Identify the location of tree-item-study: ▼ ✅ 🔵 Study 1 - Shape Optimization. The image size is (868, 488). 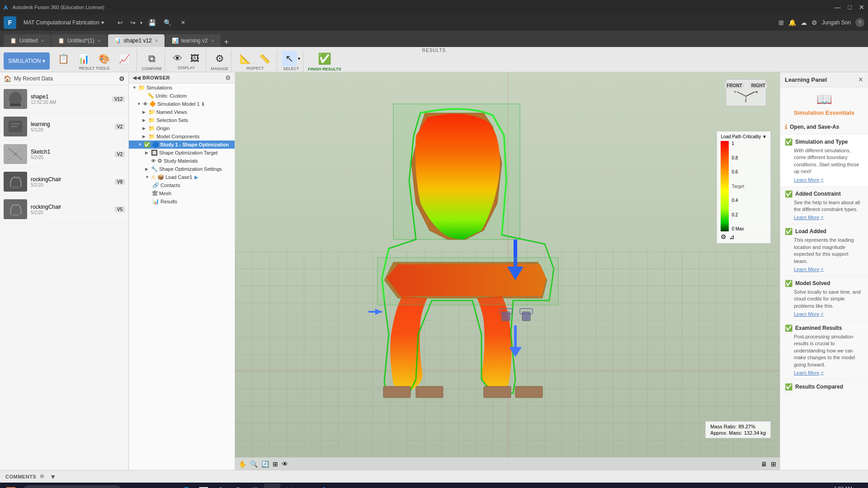
(182, 145).